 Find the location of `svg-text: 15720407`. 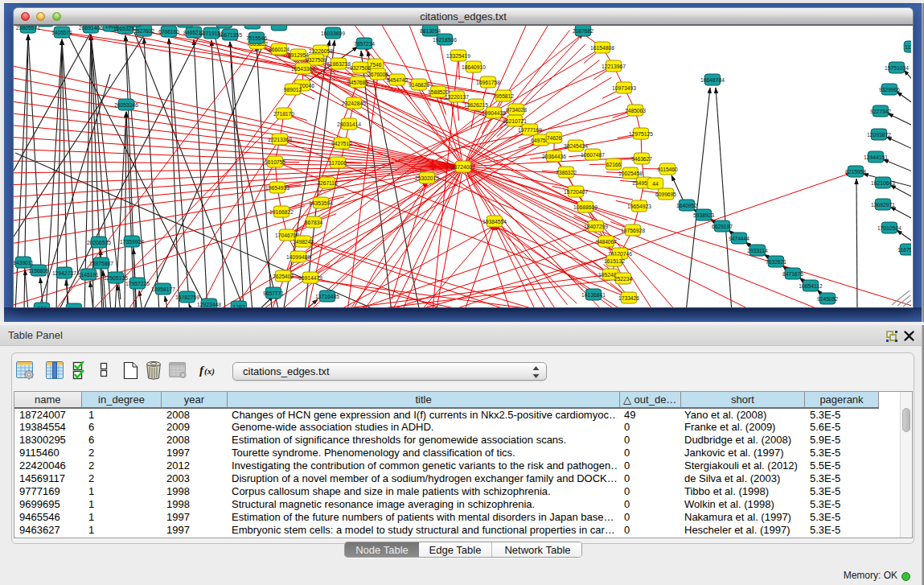

svg-text: 15720407 is located at coordinates (576, 192).